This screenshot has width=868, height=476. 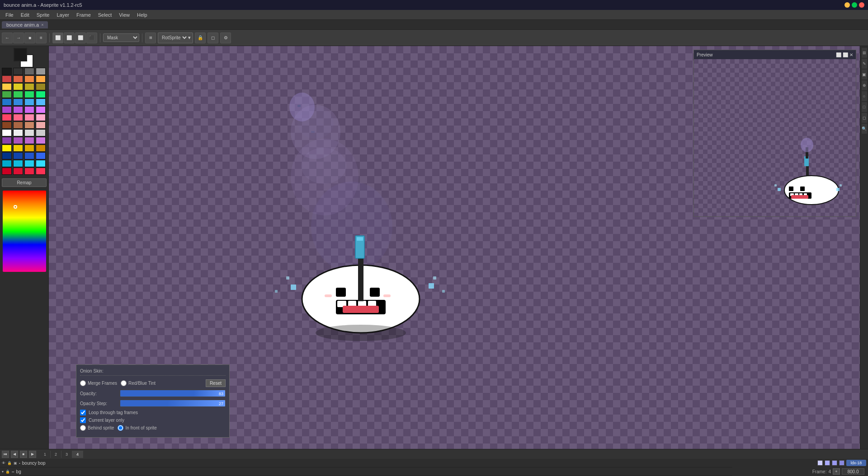 What do you see at coordinates (864, 107) in the screenshot?
I see `right-tool-6: □` at bounding box center [864, 107].